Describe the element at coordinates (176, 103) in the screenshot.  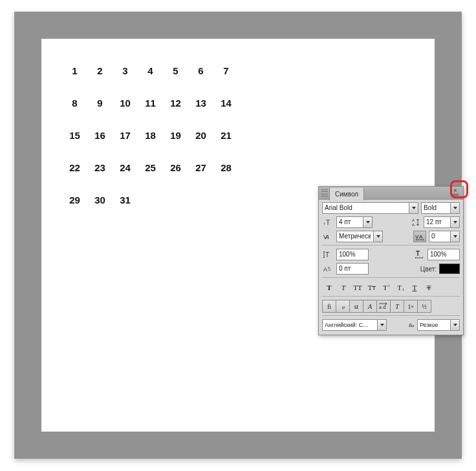
I see `calendar-cell: 12` at that location.